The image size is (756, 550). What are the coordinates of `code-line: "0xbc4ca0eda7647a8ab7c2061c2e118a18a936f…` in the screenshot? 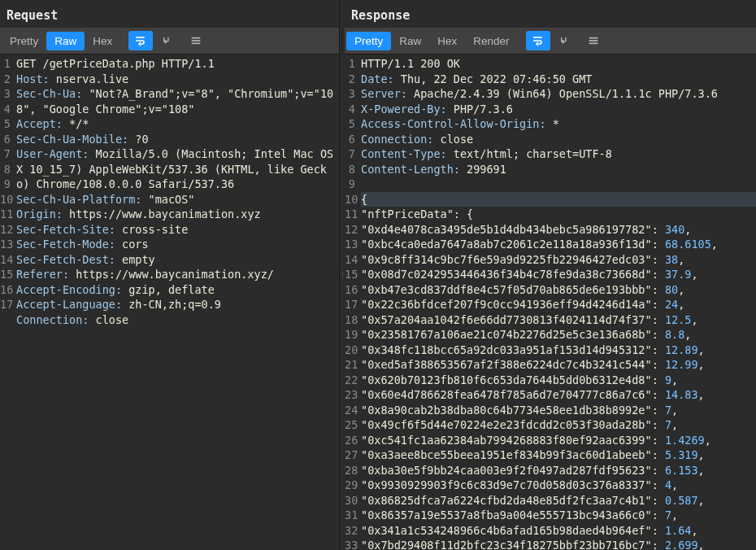 It's located at (558, 244).